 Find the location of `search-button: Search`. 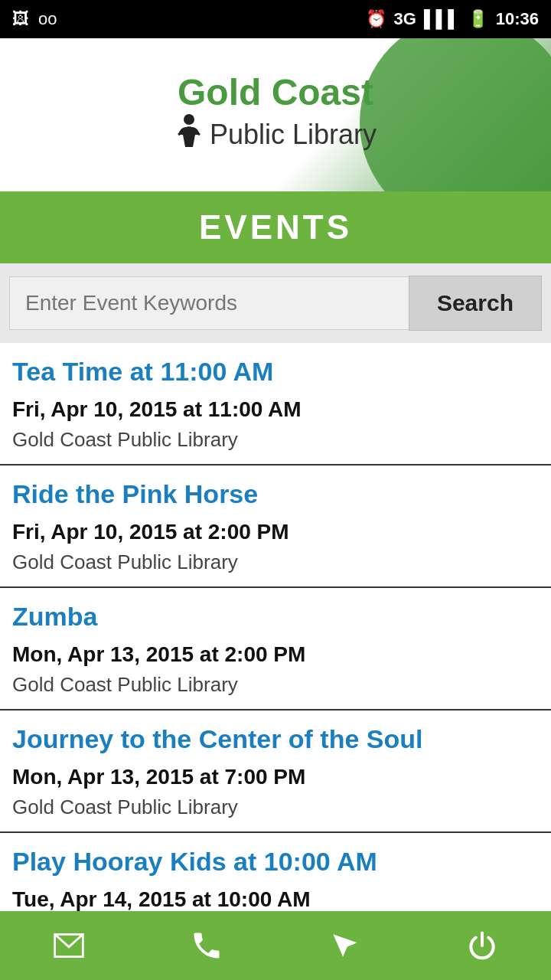

search-button: Search is located at coordinates (475, 303).